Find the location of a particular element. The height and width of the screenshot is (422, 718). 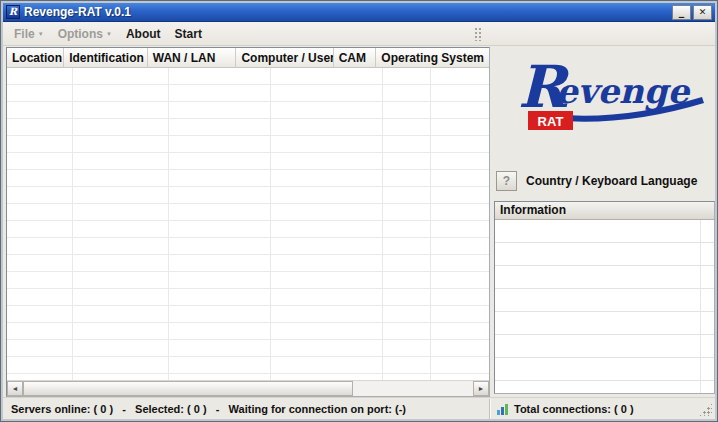

status-servers-text: Servers online: ( 0 ) - Selected: ( 0 ) … is located at coordinates (208, 409).